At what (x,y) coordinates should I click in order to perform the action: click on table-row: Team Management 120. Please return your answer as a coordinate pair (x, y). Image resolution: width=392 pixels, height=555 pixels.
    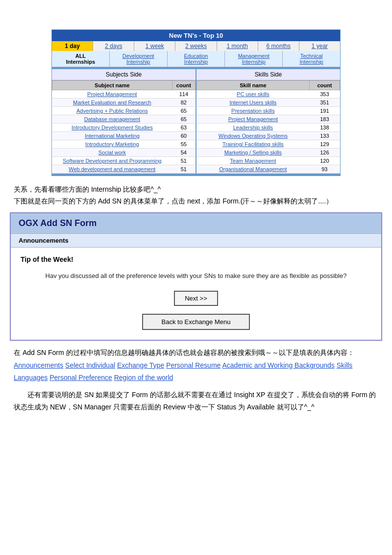
    Looking at the image, I should click on (269, 161).